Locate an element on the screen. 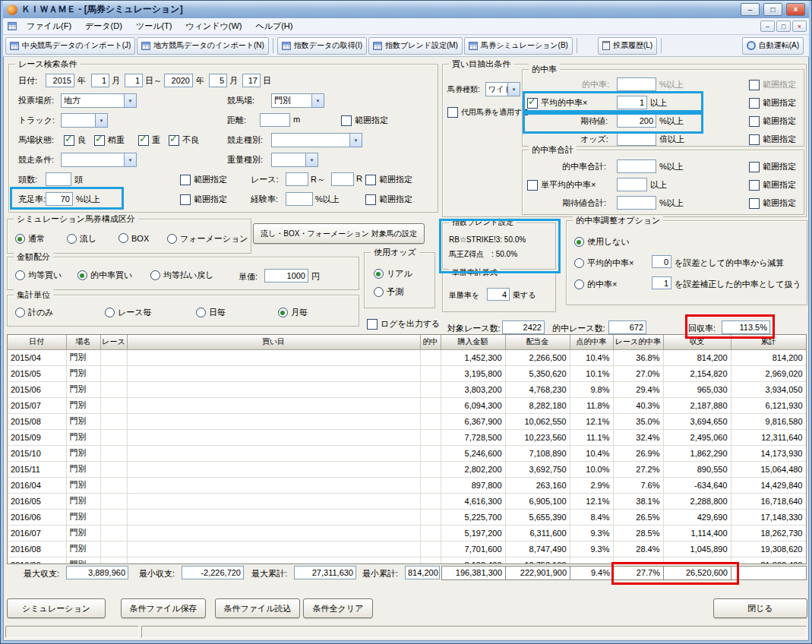  aggregation-monthly-radio: 月毎 is located at coordinates (293, 313).